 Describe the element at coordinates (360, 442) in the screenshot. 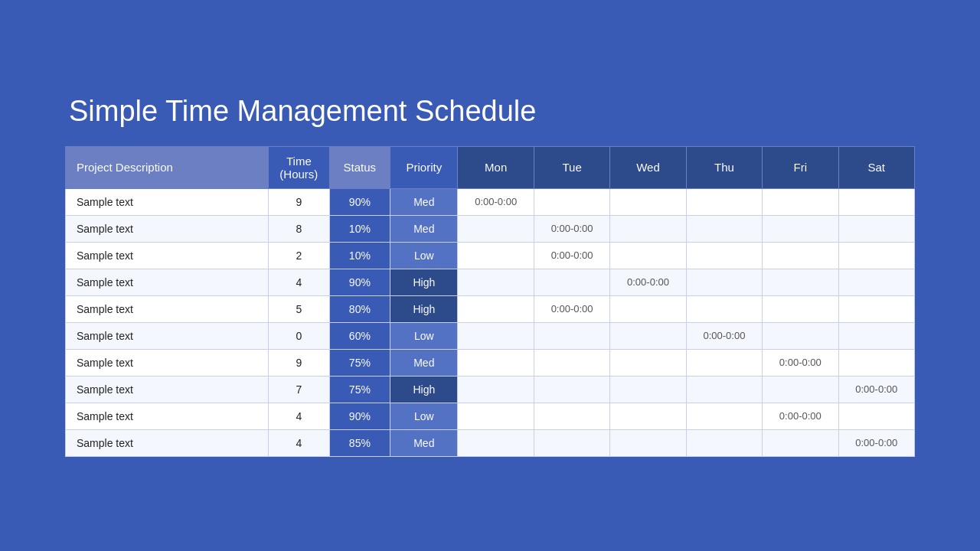

I see `cell-status: 85%` at that location.